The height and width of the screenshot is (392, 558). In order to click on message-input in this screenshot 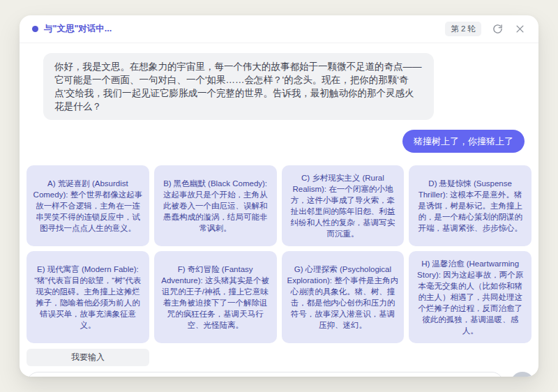, I will do `click(265, 374)`.